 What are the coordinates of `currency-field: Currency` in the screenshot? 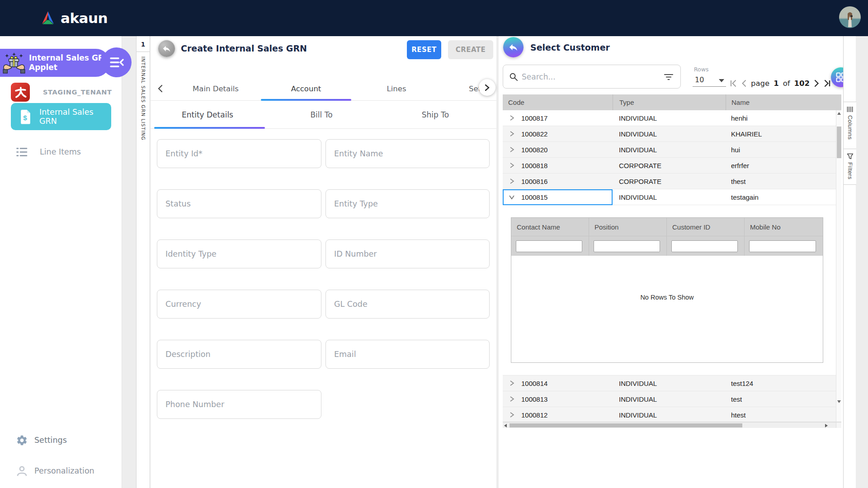 It's located at (239, 304).